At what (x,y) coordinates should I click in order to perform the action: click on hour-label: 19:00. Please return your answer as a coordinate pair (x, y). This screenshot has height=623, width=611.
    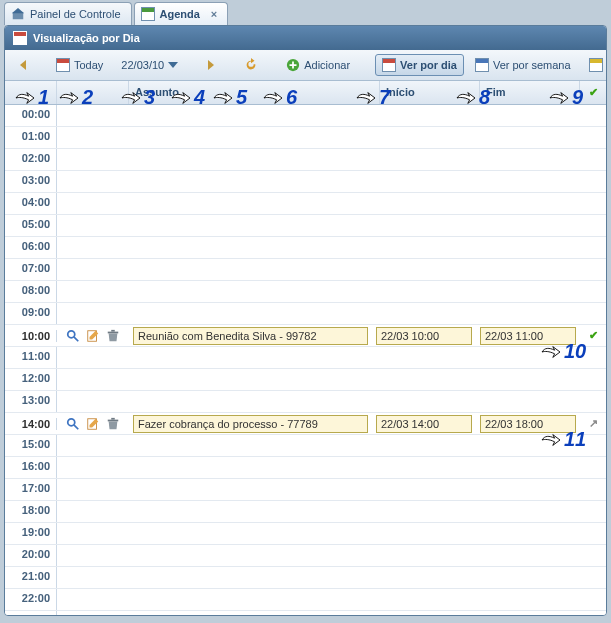
    Looking at the image, I should click on (31, 534).